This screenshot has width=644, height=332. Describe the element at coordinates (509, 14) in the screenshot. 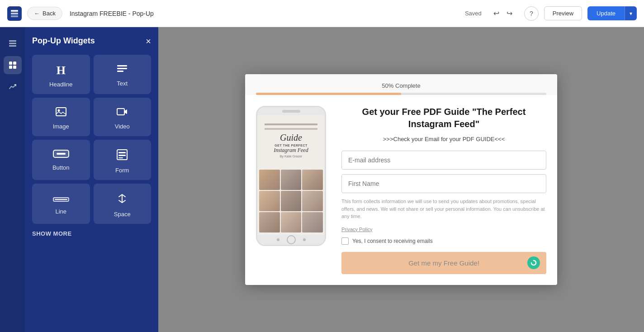

I see `redo-button: ↪` at that location.